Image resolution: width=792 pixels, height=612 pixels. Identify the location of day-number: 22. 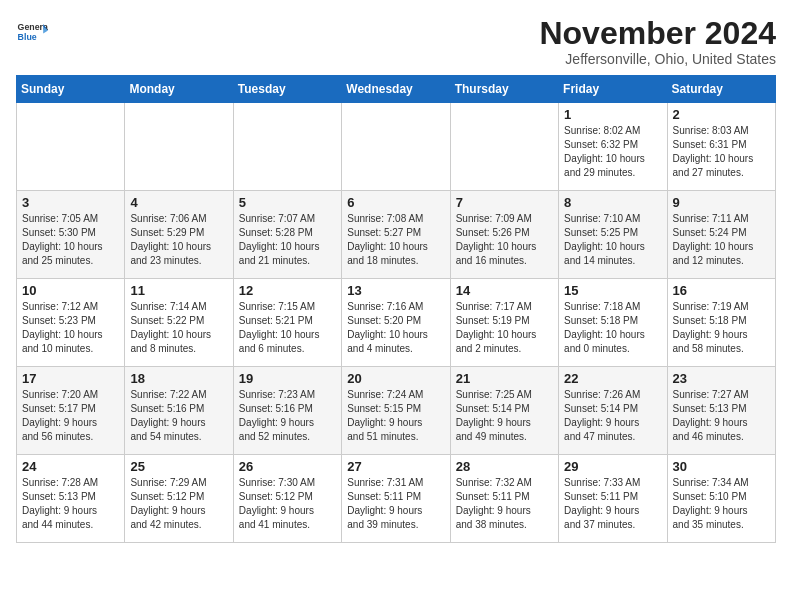
(612, 378).